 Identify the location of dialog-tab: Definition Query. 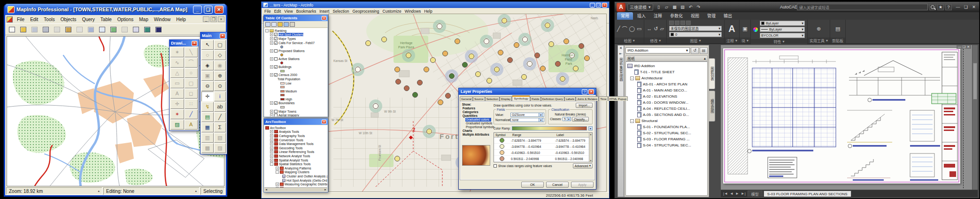
(553, 99).